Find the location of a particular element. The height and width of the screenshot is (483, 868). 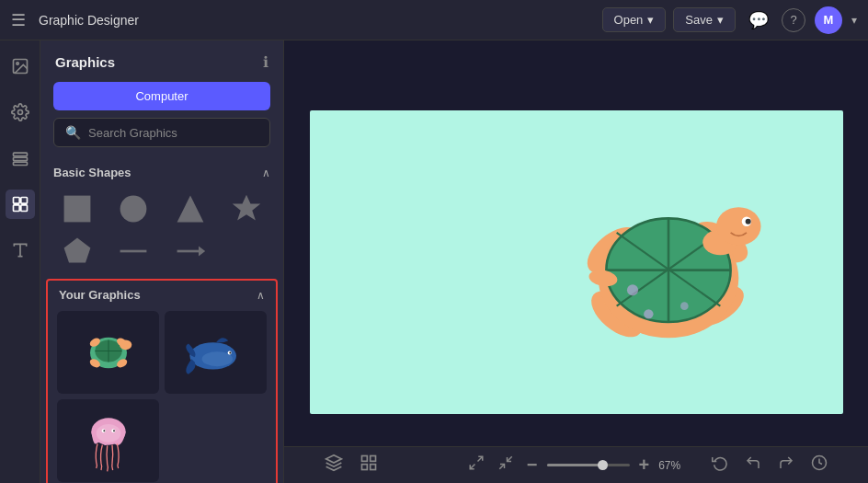

graphic-item-turtle is located at coordinates (108, 352).